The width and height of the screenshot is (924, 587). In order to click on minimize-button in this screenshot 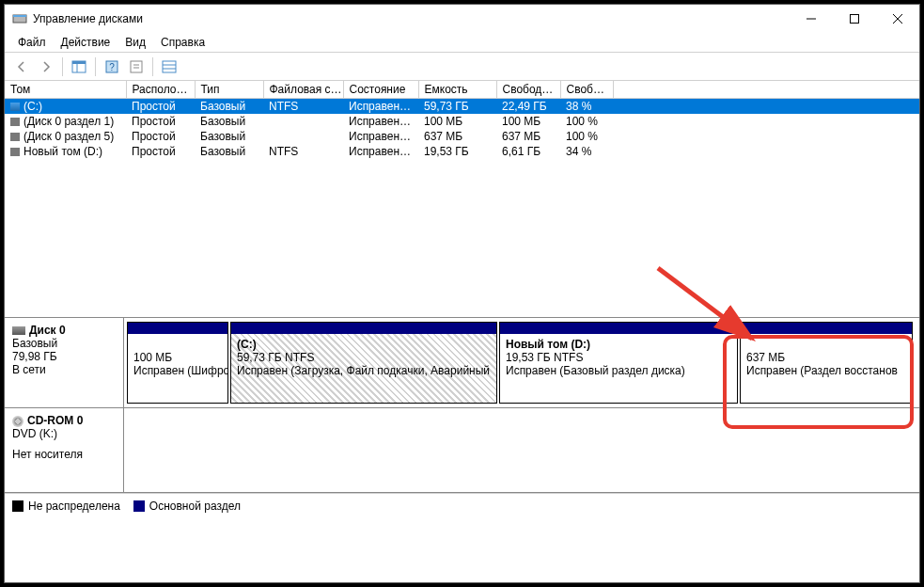, I will do `click(811, 19)`.